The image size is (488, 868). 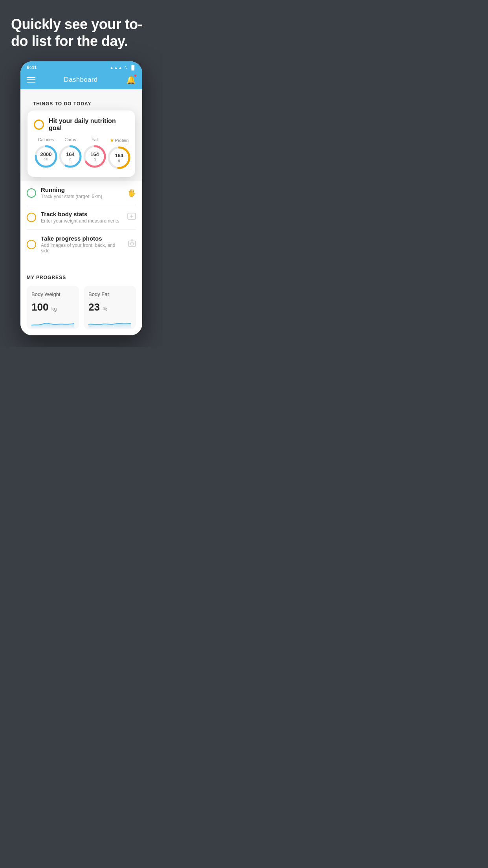 I want to click on nutrition-radio, so click(x=39, y=125).